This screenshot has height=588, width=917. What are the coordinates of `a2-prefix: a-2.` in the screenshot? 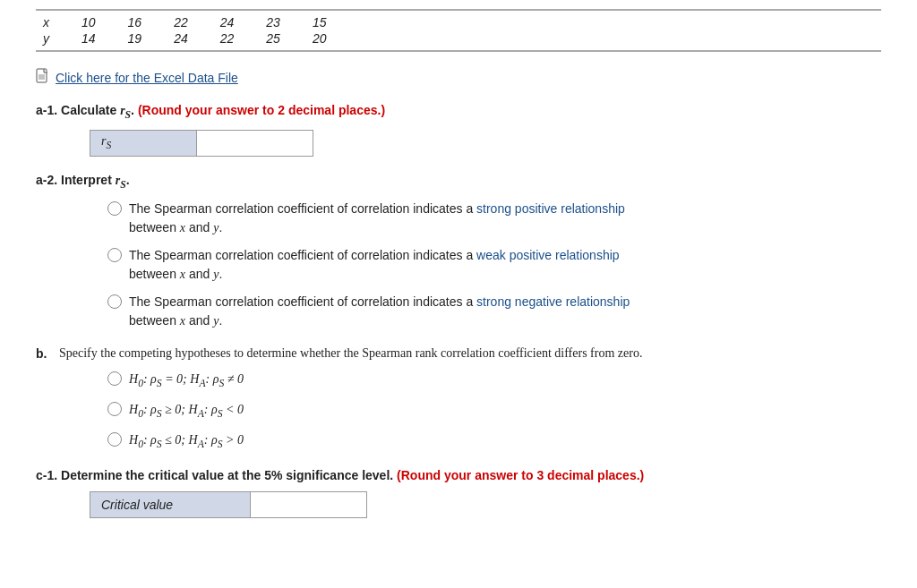 It's located at (47, 180).